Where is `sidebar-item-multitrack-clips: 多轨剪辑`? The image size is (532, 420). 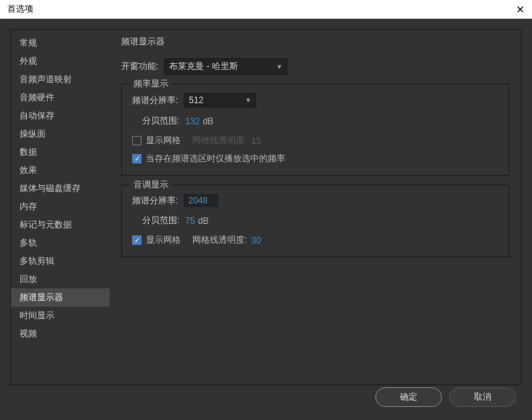
sidebar-item-multitrack-clips: 多轨剪辑 is located at coordinates (60, 262).